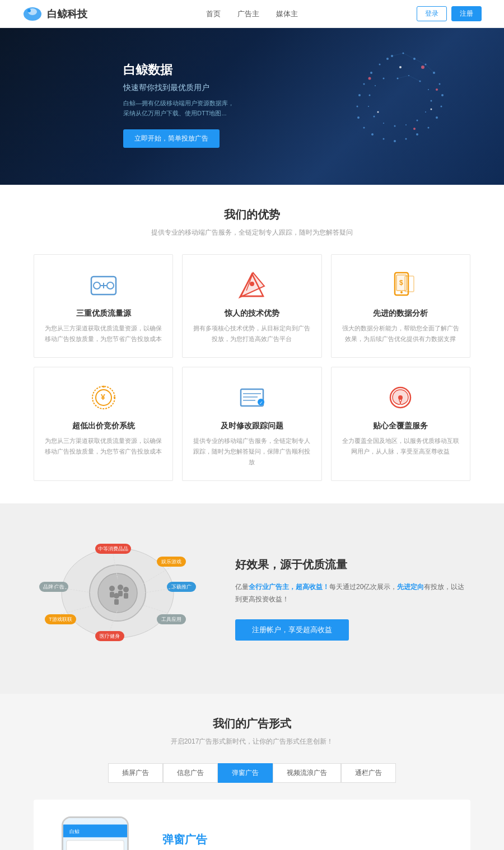 The image size is (504, 850). I want to click on adformat-title: 我们的广告形式, so click(252, 723).